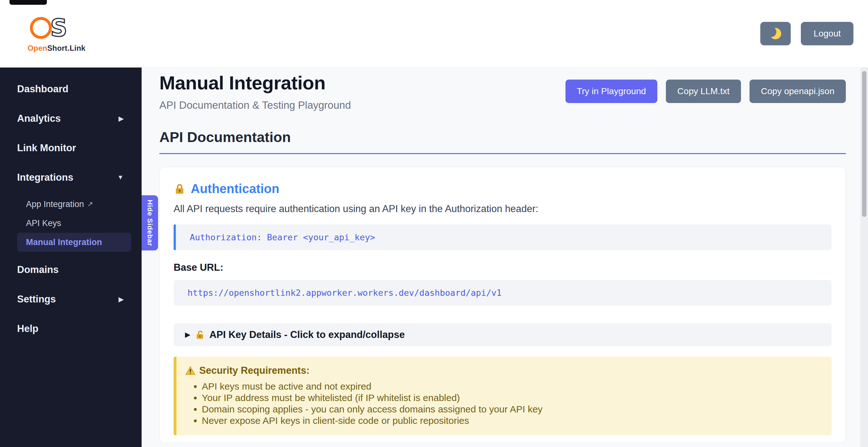  I want to click on sidebar: Dashboard Analytics ▶ Link Monitor Integ…, so click(71, 257).